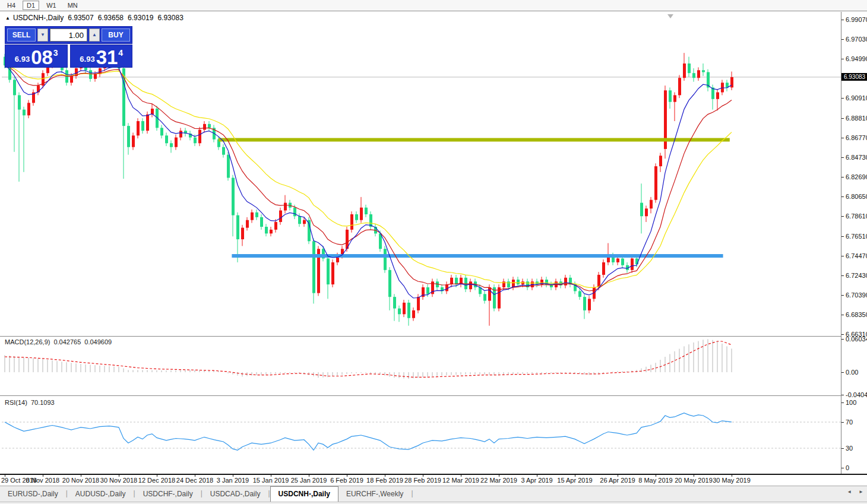 This screenshot has height=504, width=867. I want to click on date-label: 18 Feb 2019, so click(385, 480).